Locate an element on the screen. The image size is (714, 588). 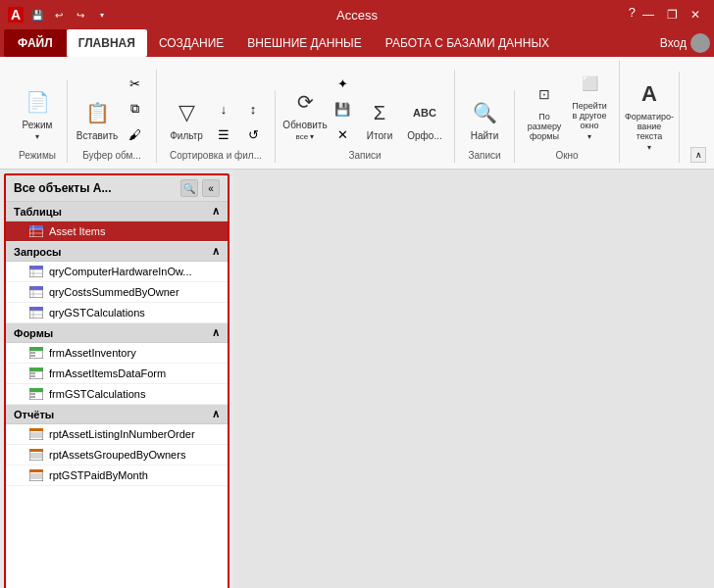
nav-item-query1: qryComputerHardwareInOw... is located at coordinates (117, 272).